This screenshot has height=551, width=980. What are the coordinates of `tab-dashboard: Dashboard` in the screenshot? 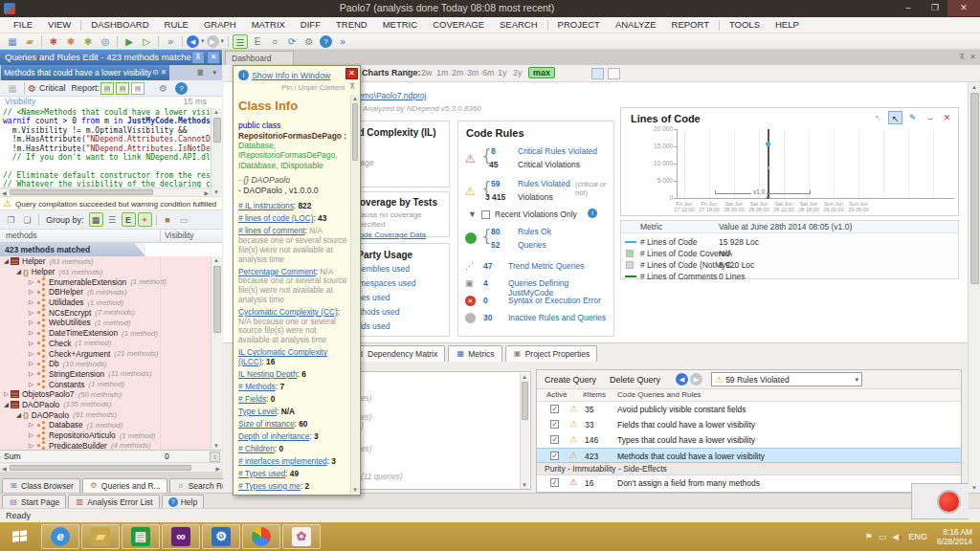 It's located at (259, 57).